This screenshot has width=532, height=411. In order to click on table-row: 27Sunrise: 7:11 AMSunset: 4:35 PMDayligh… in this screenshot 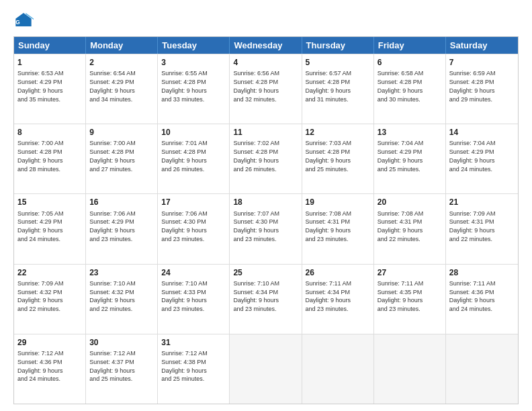, I will do `click(410, 300)`.